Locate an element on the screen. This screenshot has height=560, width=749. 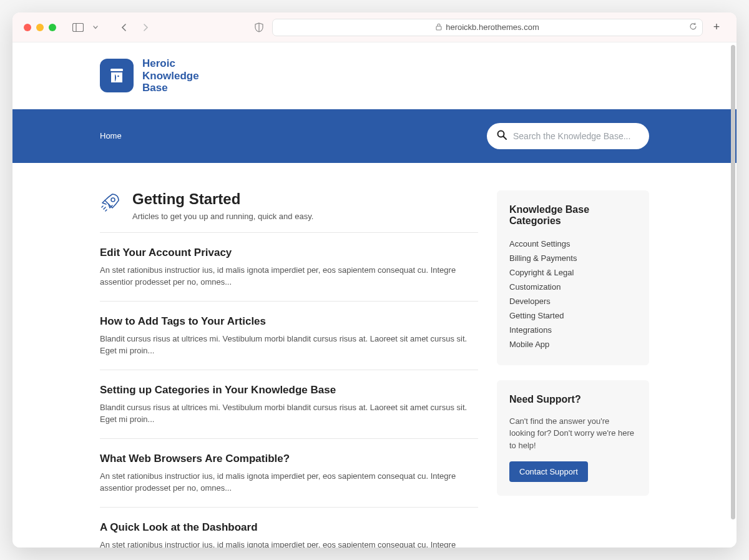
search-input is located at coordinates (576, 136).